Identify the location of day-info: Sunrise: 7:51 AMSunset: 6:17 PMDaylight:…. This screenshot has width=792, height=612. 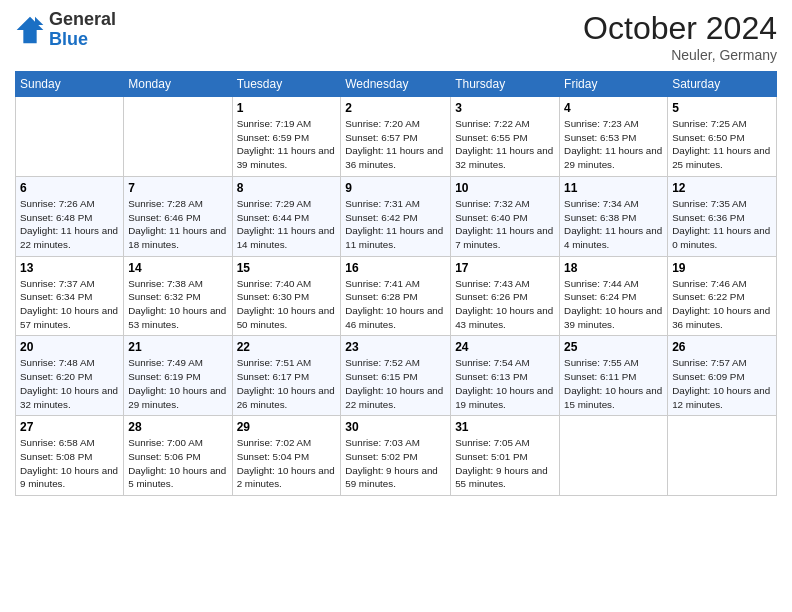
(287, 384).